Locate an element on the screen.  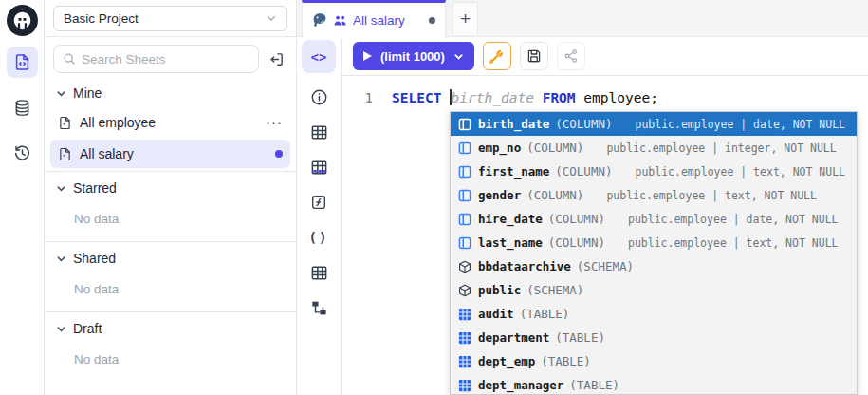
more-icon: ··· is located at coordinates (274, 122).